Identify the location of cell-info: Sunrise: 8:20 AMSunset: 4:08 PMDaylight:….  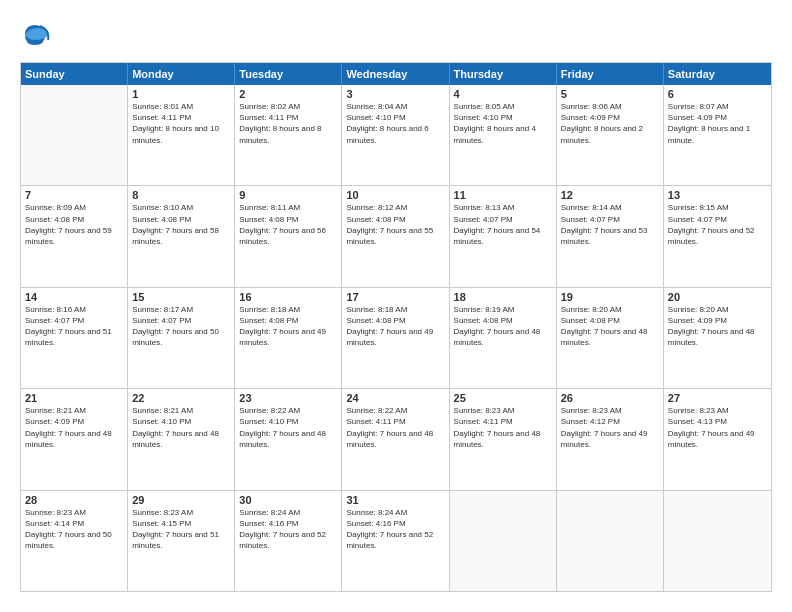
(610, 326).